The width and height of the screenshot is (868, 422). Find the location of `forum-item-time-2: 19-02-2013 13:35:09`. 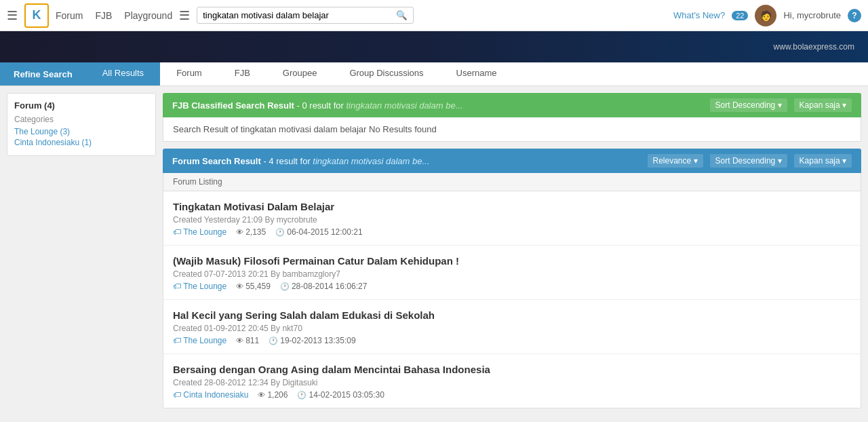

forum-item-time-2: 19-02-2013 13:35:09 is located at coordinates (312, 341).